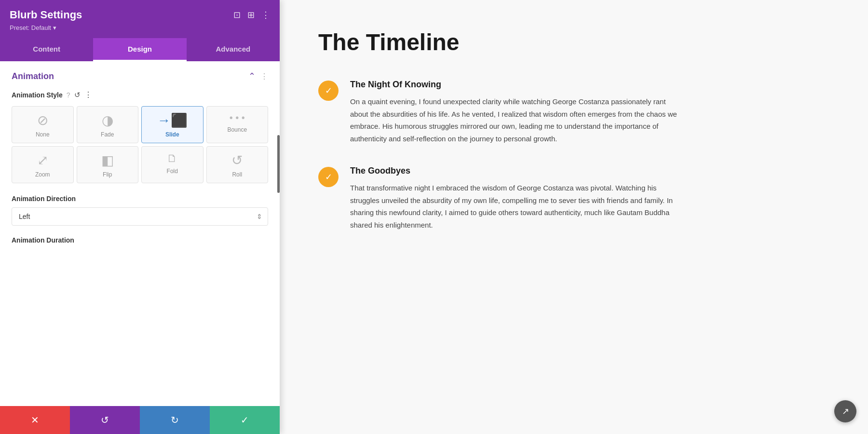 This screenshot has width=868, height=434. I want to click on help-icon: ?, so click(68, 95).